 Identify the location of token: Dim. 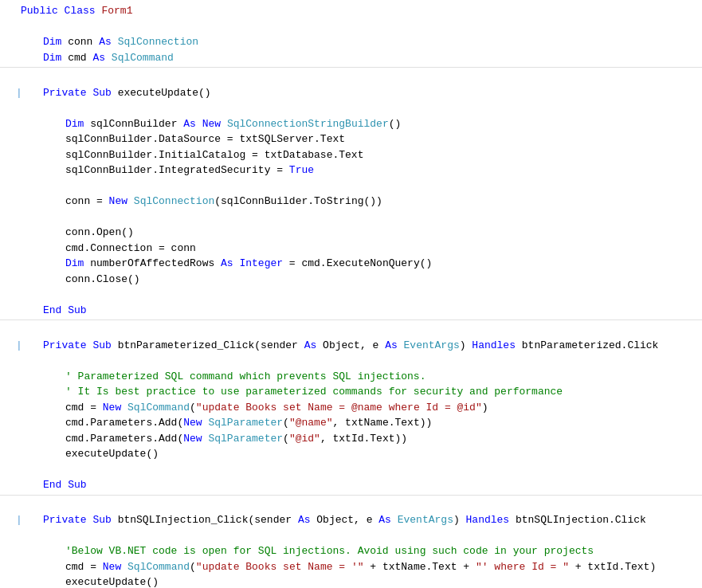
(78, 124).